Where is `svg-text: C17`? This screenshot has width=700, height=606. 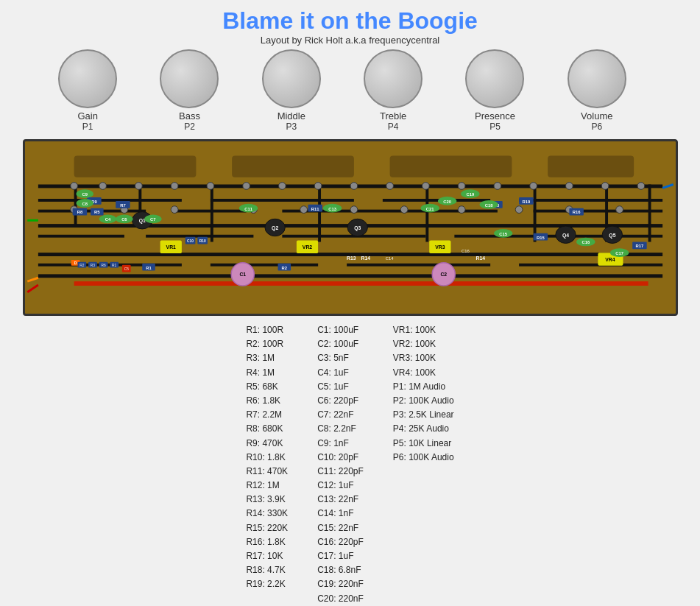
svg-text: C17 is located at coordinates (620, 253).